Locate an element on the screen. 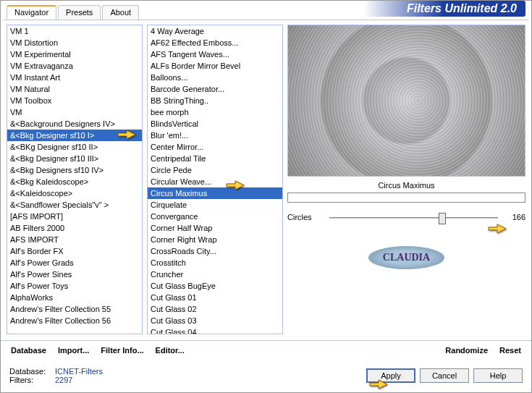 This screenshot has height=393, width=532. filter-item: AFS Tangent Waves... is located at coordinates (215, 54).